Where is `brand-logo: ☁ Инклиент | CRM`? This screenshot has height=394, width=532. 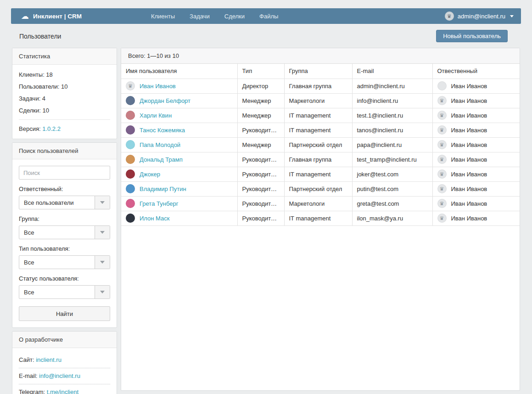 brand-logo: ☁ Инклиент | CRM is located at coordinates (51, 17).